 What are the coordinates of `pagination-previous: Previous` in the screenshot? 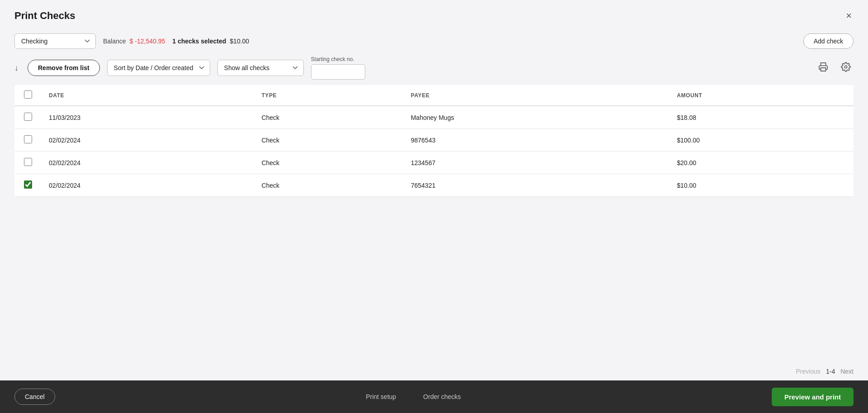 It's located at (808, 371).